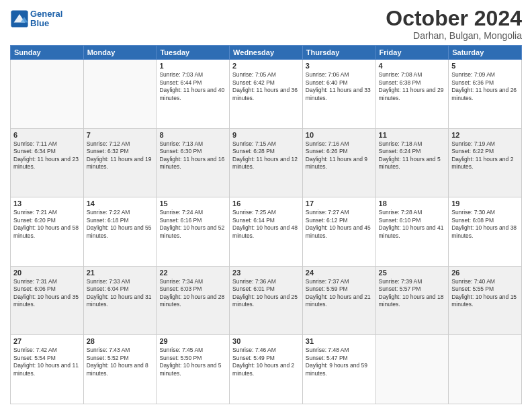 The width and height of the screenshot is (532, 411). What do you see at coordinates (485, 232) in the screenshot?
I see `day-cell: 19Sunrise: 7:30 AMSunset: 6:08 PMDayligh…` at bounding box center [485, 232].